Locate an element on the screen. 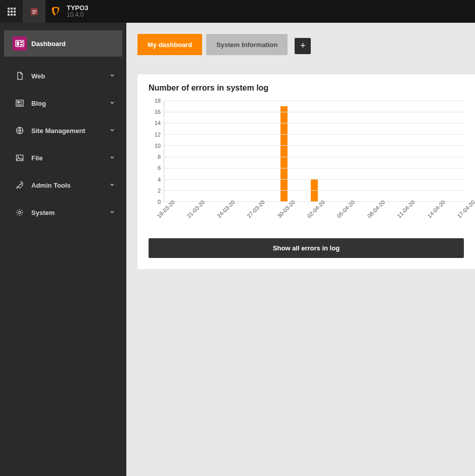 The width and height of the screenshot is (475, 476). y-tick: 14 is located at coordinates (158, 123).